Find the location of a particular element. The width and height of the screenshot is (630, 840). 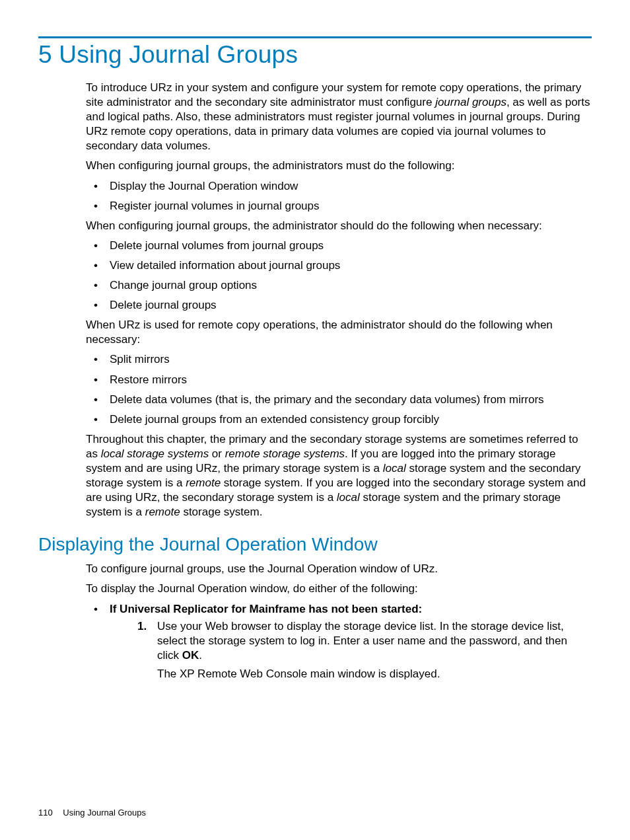

page-number: 110 is located at coordinates (46, 813).